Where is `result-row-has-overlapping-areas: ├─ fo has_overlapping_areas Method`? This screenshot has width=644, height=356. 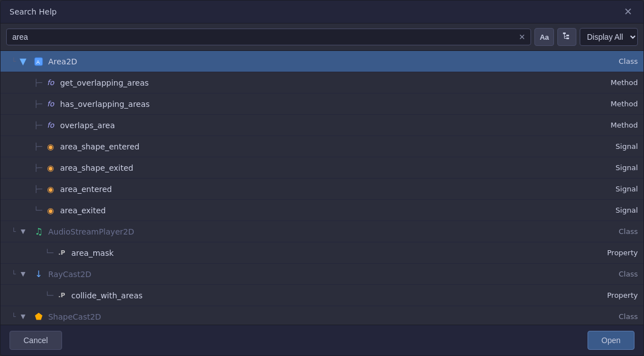 result-row-has-overlapping-areas: ├─ fo has_overlapping_areas Method is located at coordinates (322, 104).